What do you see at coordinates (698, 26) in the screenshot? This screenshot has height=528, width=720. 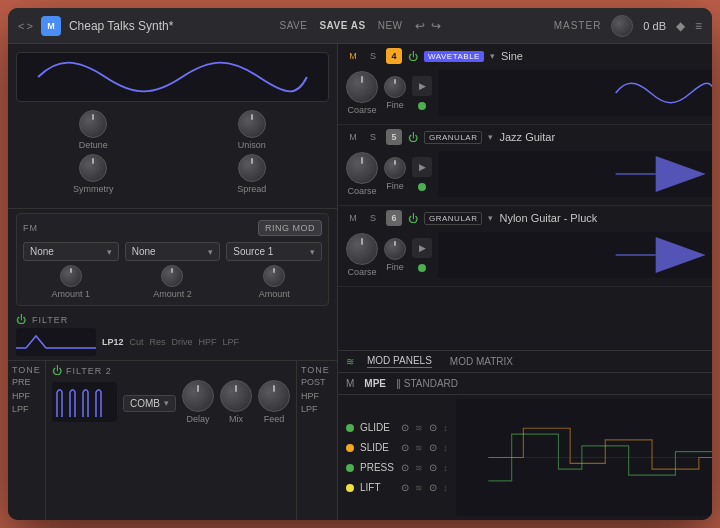 I see `menu-icon: ≡` at bounding box center [698, 26].